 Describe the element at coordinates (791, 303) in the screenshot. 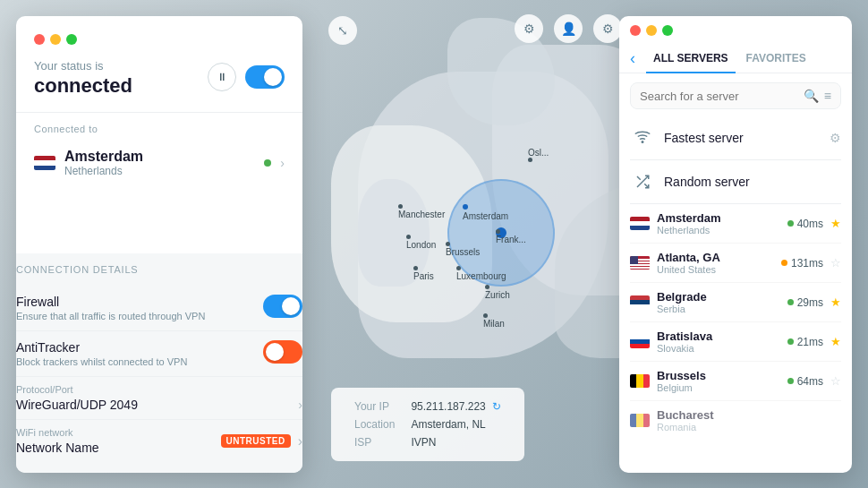

I see `belgrade-ping-dot` at that location.